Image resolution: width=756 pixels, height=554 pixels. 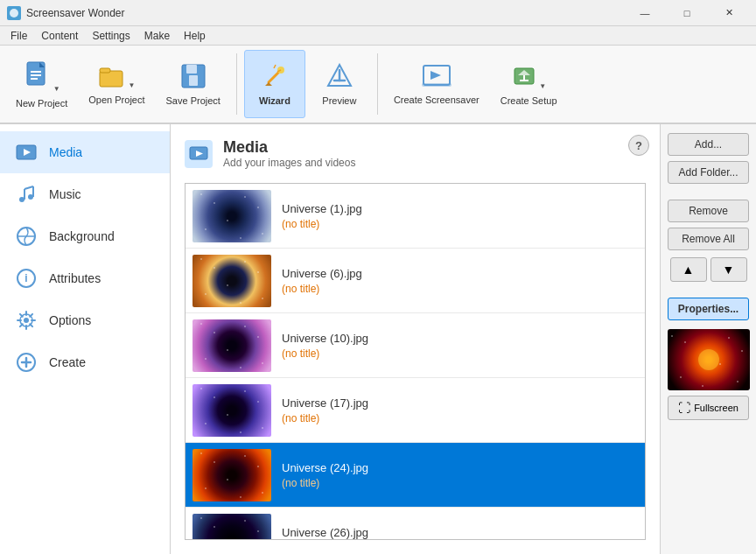 What do you see at coordinates (110, 36) in the screenshot?
I see `menu-settings: Settings` at bounding box center [110, 36].